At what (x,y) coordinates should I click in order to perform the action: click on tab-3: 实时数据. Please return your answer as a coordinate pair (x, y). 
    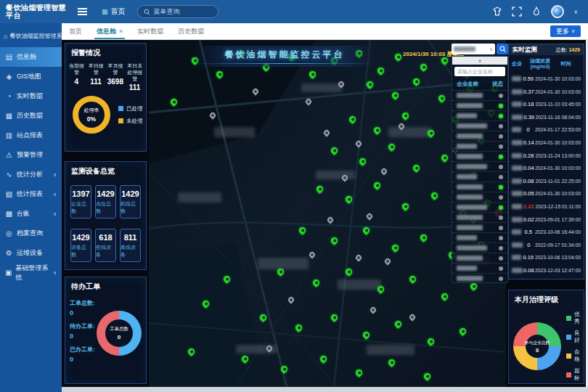
    Looking at the image, I should click on (150, 31).